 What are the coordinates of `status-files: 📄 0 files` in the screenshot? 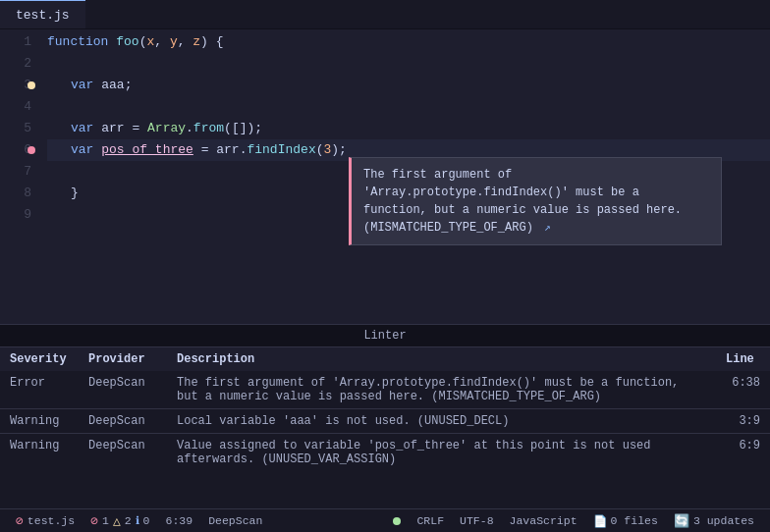 It's located at (626, 520).